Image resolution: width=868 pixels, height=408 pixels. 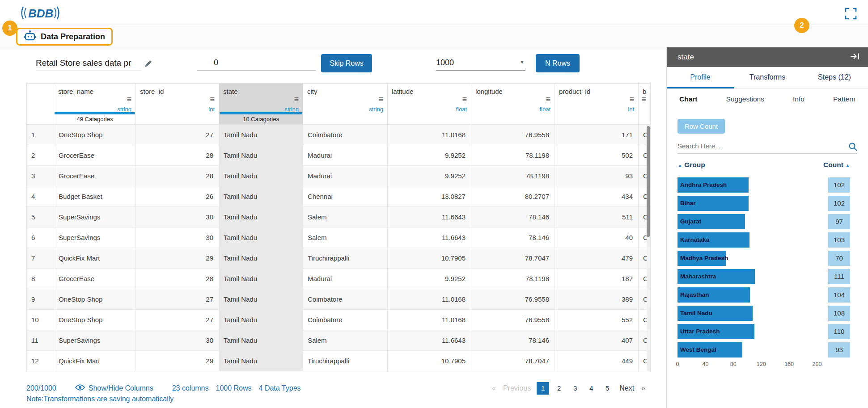 I want to click on search-input, so click(x=767, y=146).